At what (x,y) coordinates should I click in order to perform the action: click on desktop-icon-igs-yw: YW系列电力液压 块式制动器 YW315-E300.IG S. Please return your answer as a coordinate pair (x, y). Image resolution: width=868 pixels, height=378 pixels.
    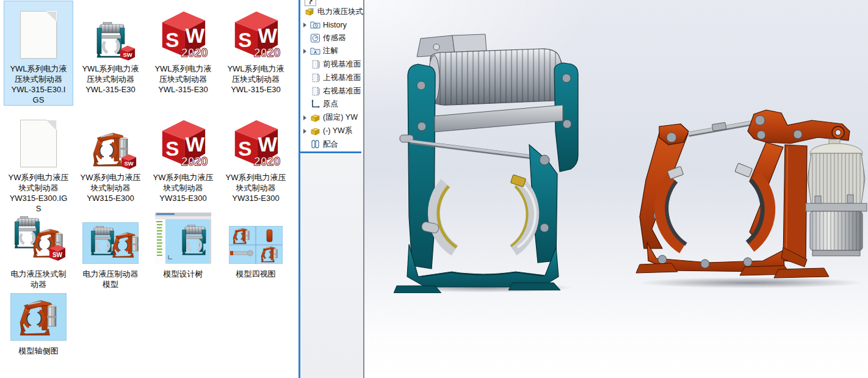
    Looking at the image, I should click on (38, 162).